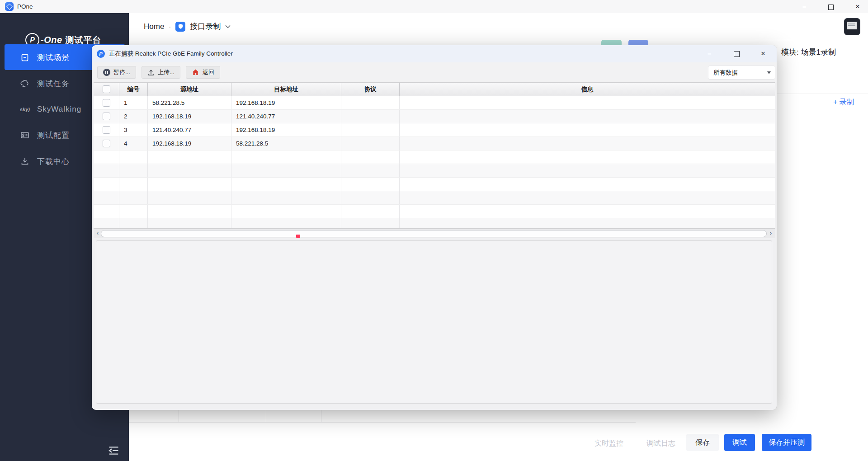 The width and height of the screenshot is (868, 461). Describe the element at coordinates (154, 27) in the screenshot. I see `breadcrumb-home: Home` at that location.